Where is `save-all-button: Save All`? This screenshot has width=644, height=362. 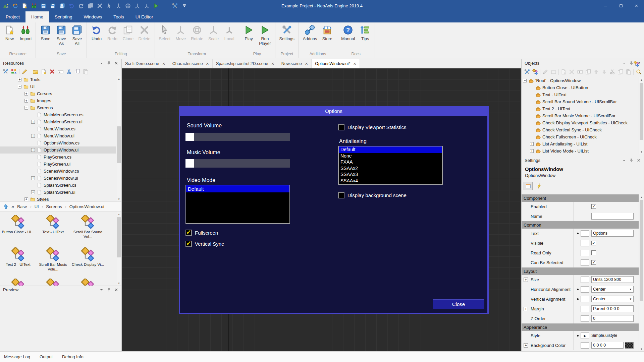
save-all-button: Save All is located at coordinates (77, 35).